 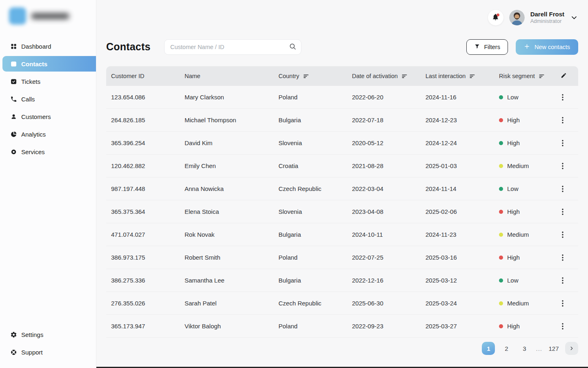 What do you see at coordinates (342, 76) in the screenshot?
I see `table-header-row: Customer ID Name Country Date of activat…` at bounding box center [342, 76].